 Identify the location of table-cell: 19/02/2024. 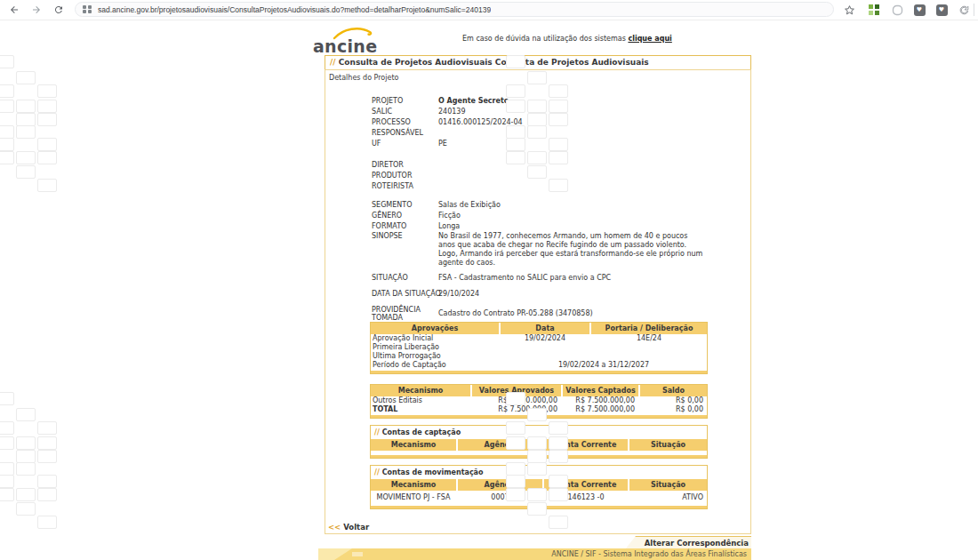
(545, 339).